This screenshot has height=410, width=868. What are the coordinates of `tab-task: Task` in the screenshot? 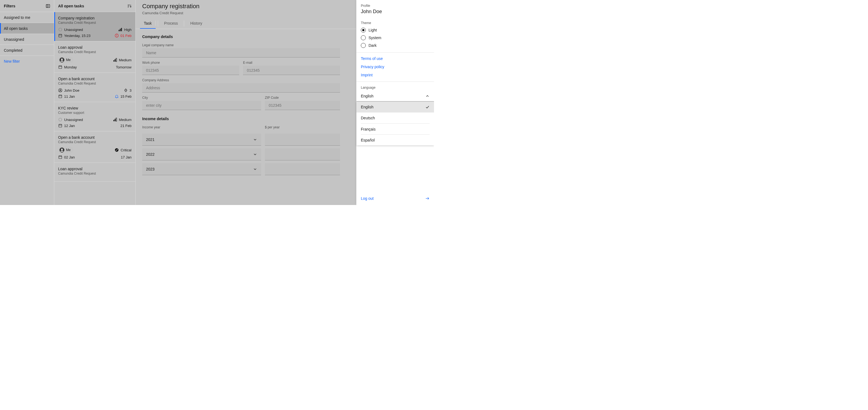 It's located at (148, 24).